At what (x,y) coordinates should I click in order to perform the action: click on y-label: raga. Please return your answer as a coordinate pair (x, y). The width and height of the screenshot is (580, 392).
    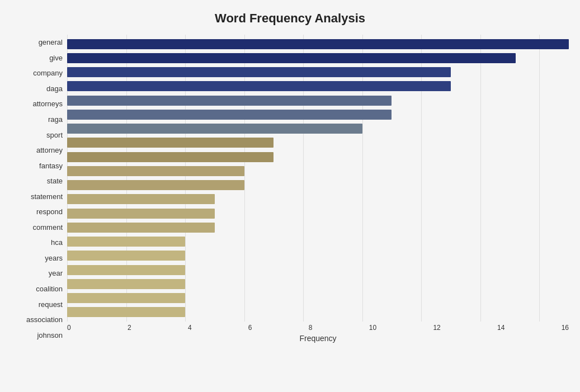
    Looking at the image, I should click on (55, 120).